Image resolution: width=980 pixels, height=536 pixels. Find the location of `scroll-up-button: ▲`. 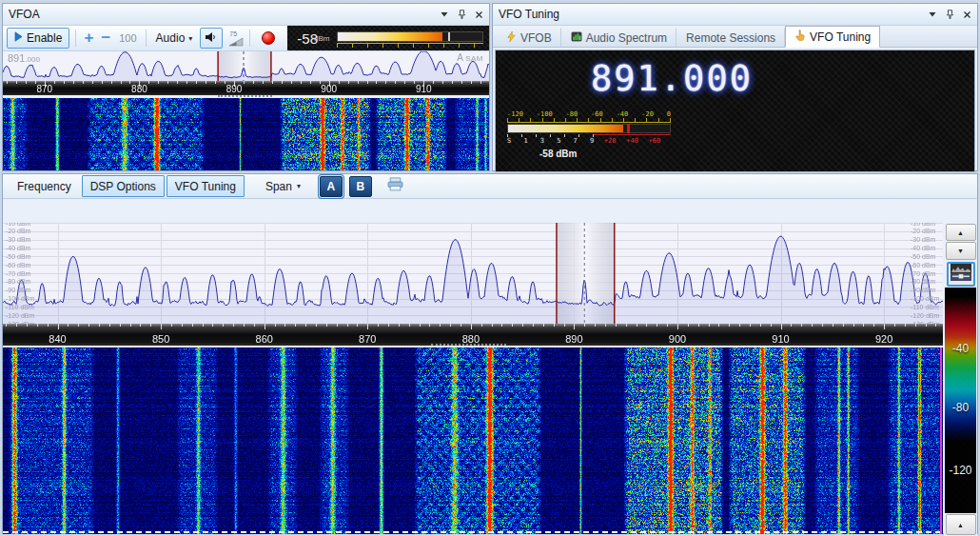

scroll-up-button: ▲ is located at coordinates (961, 232).